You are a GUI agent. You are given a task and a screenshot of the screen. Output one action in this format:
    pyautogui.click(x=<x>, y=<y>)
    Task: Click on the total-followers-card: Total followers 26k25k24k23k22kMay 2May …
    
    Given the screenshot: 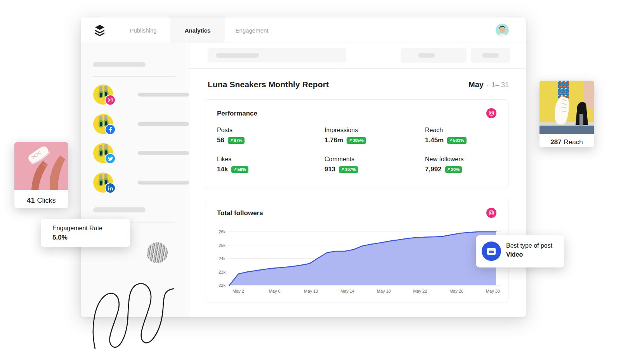 What is the action you would take?
    pyautogui.click(x=357, y=250)
    